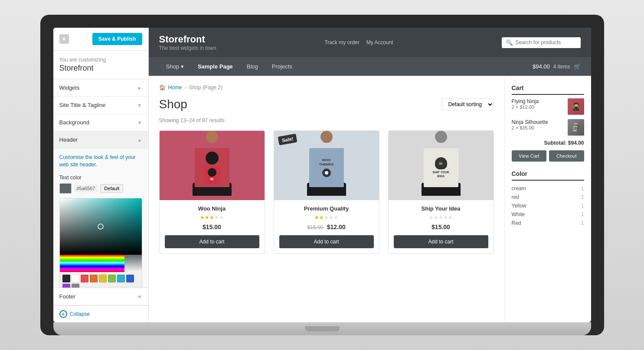  What do you see at coordinates (212, 227) in the screenshot?
I see `price-row-1: $15.00` at bounding box center [212, 227].